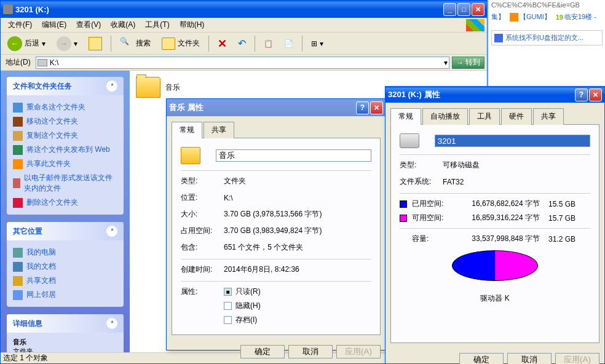 The height and width of the screenshot is (364, 605). What do you see at coordinates (576, 17) in the screenshot?
I see `bg-link-3: 19临安19楼 -` at bounding box center [576, 17].